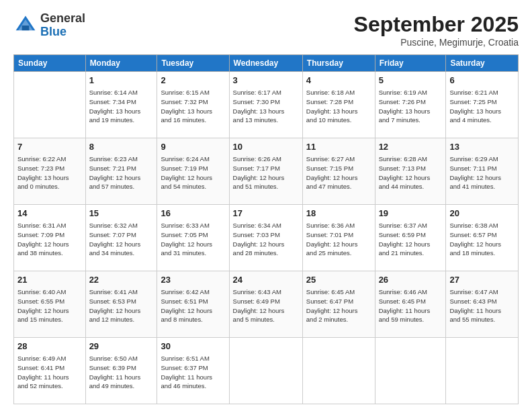 The height and width of the screenshot is (411, 532). What do you see at coordinates (122, 347) in the screenshot?
I see `day-number: 29` at bounding box center [122, 347].